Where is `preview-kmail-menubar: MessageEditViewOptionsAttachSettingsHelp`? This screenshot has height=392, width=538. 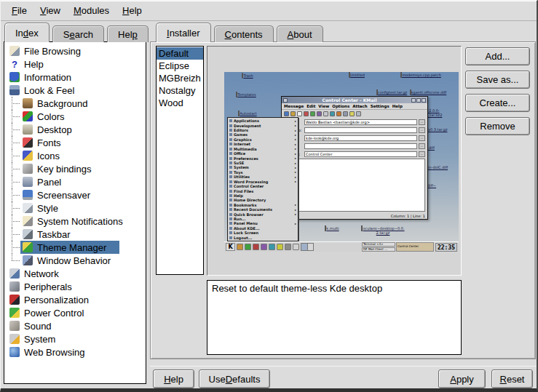
preview-kmail-menubar: MessageEditViewOptionsAttachSettingsHelp is located at coordinates (355, 106).